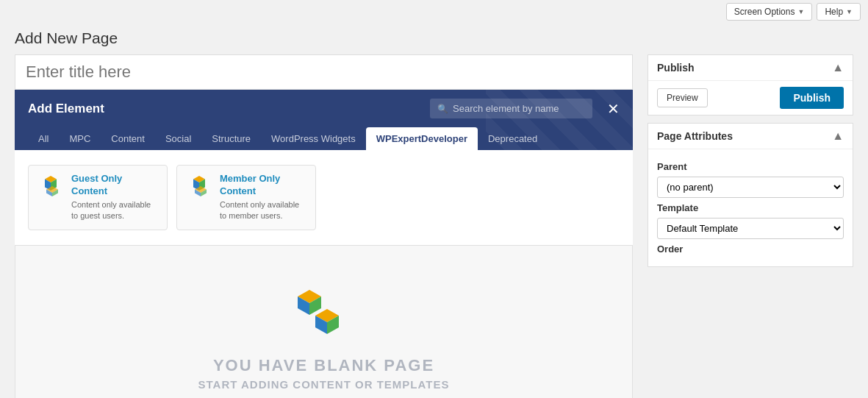 Image resolution: width=868 pixels, height=398 pixels. What do you see at coordinates (513, 138) in the screenshot?
I see `tab-deprecated: Deprecated` at bounding box center [513, 138].